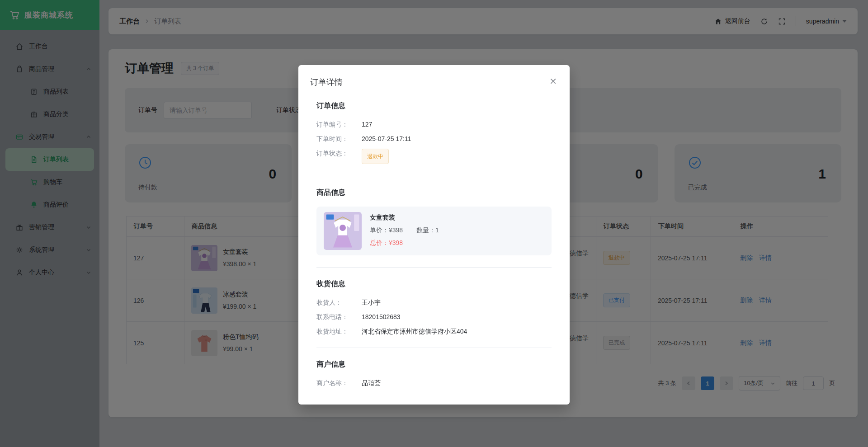 The height and width of the screenshot is (447, 868). I want to click on order-status-badge: 退款中, so click(375, 156).